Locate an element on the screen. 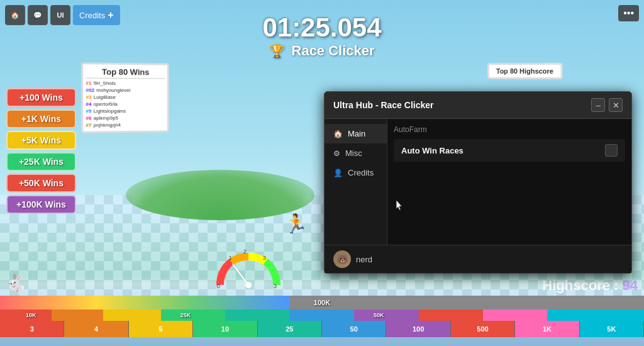 This screenshot has height=346, width=644. leaderboard-row: #02mohyounglevel is located at coordinates (125, 91).